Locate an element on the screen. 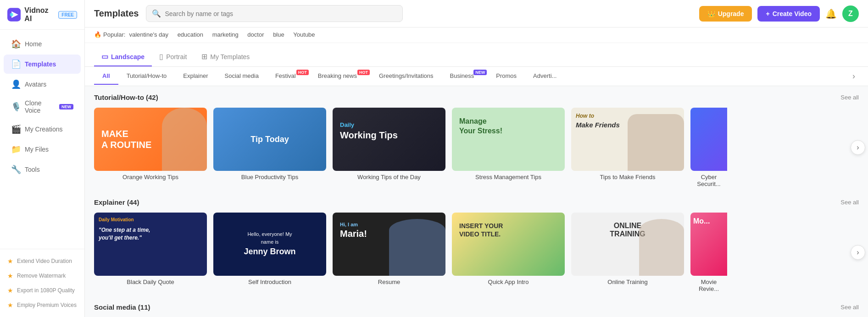 The image size is (868, 317). filter-festival: Festival HOT is located at coordinates (288, 76).